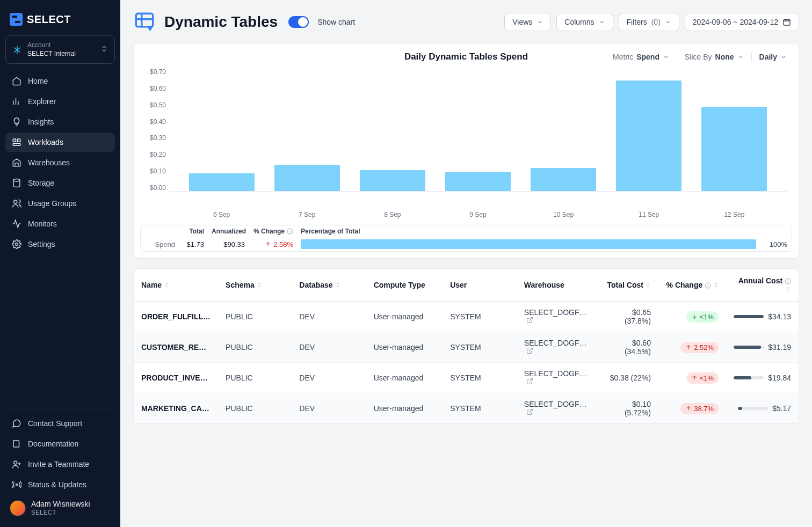 The image size is (812, 527). What do you see at coordinates (60, 142) in the screenshot?
I see `sidebar-item-workloads: Workloads` at bounding box center [60, 142].